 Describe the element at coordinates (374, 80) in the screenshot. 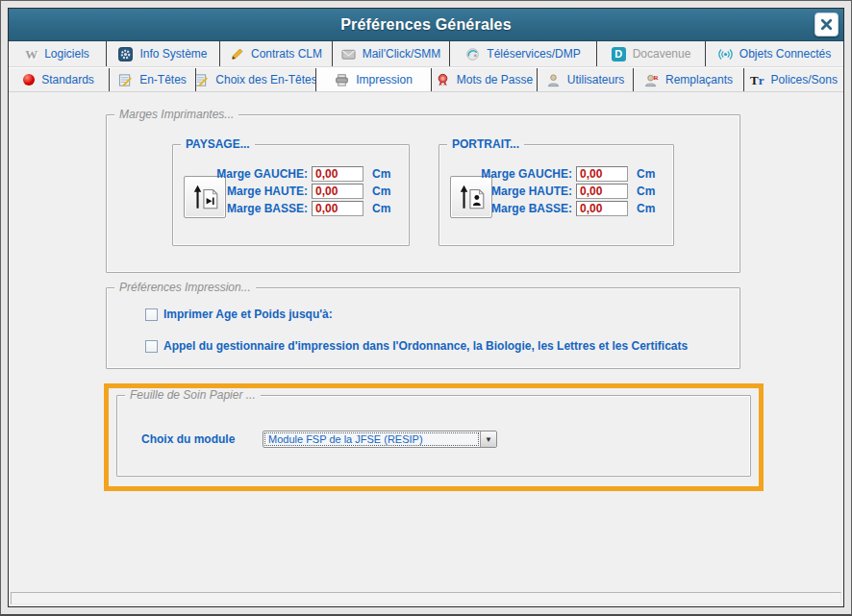

I see `tab-impression: Impression` at that location.